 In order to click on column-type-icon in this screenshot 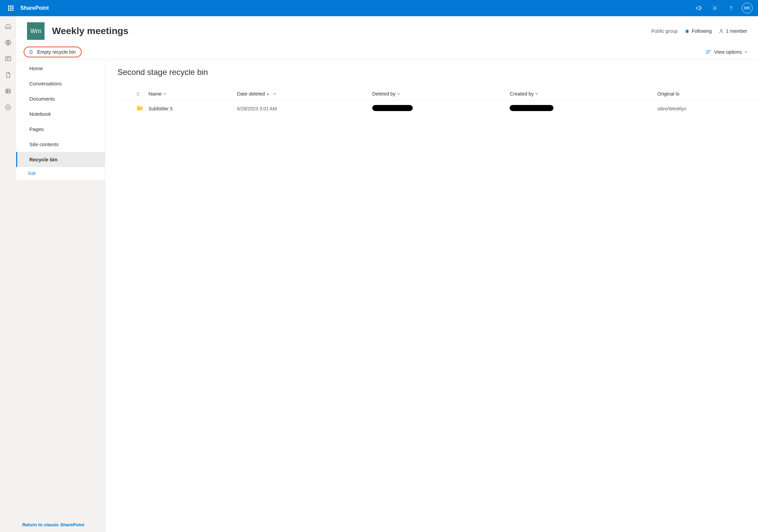, I will do `click(140, 94)`.